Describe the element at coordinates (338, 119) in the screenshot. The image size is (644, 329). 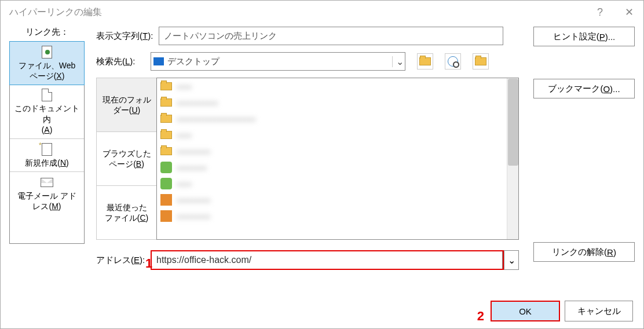
I see `list-item: xxxxxxxxxxxxxxxxxxxxx` at that location.